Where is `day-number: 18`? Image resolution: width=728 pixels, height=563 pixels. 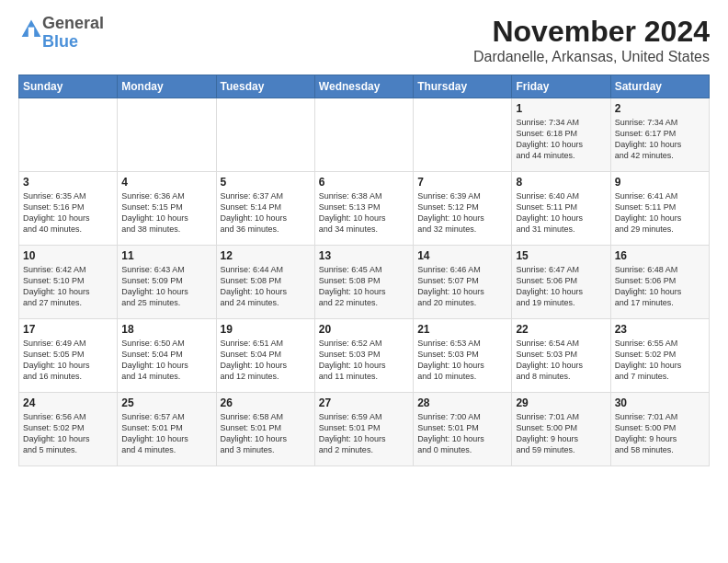 day-number: 18 is located at coordinates (166, 329).